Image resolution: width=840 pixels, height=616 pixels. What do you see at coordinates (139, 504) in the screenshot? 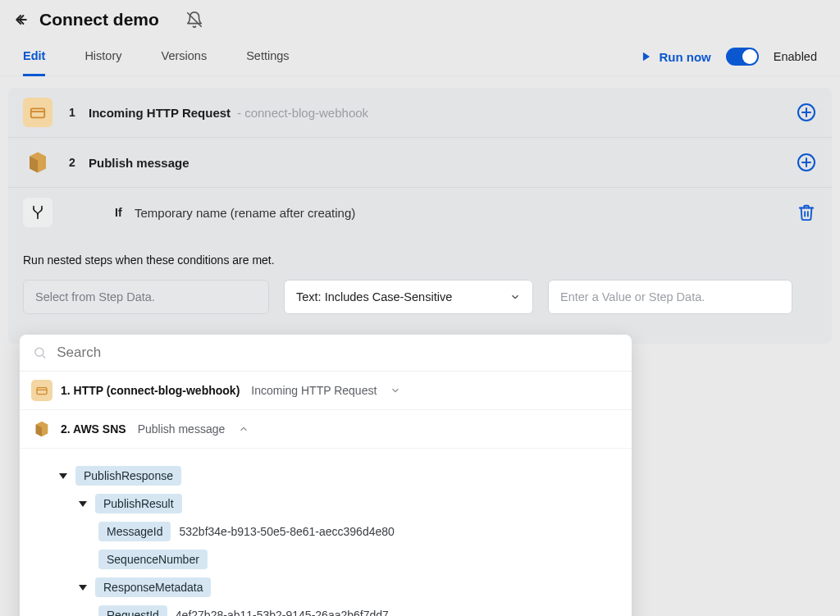
I see `tree-key: PublishResult` at bounding box center [139, 504].